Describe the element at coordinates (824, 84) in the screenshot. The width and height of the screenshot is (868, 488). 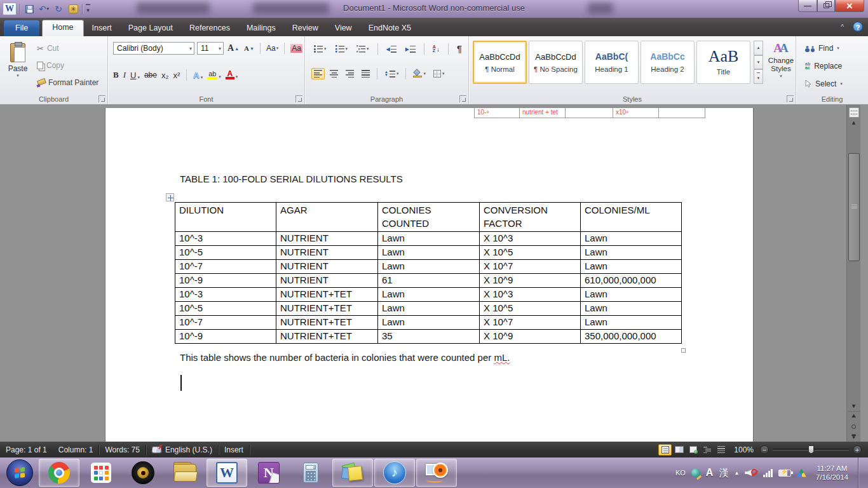
I see `select-button: Select▾` at that location.